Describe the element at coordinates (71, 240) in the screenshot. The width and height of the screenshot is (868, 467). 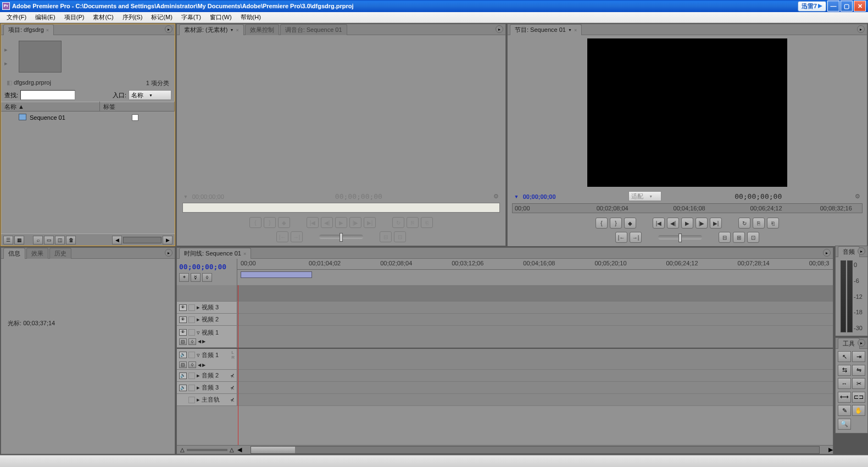
I see `delete-button: 🗑` at that location.